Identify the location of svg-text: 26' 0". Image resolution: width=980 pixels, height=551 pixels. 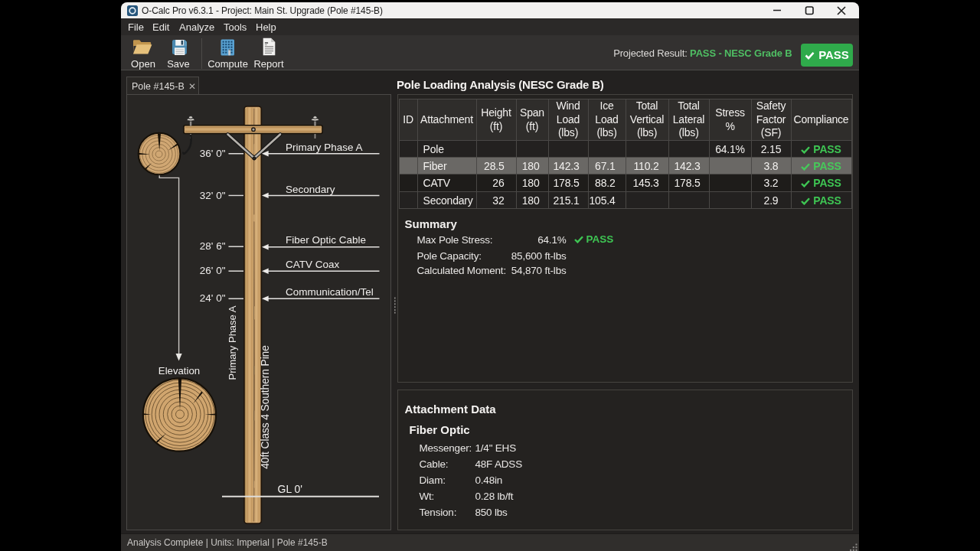
(213, 271).